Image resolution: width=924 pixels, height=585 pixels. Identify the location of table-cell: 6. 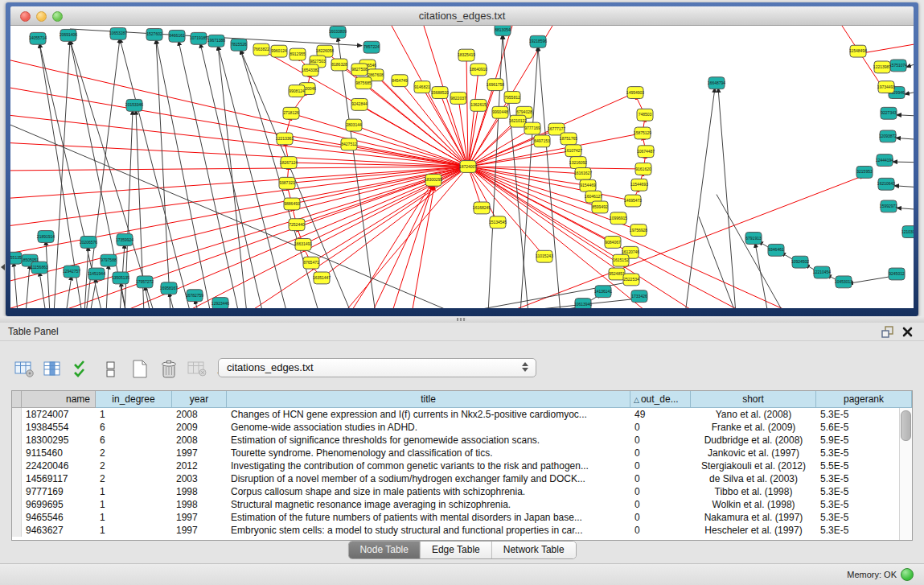
(133, 440).